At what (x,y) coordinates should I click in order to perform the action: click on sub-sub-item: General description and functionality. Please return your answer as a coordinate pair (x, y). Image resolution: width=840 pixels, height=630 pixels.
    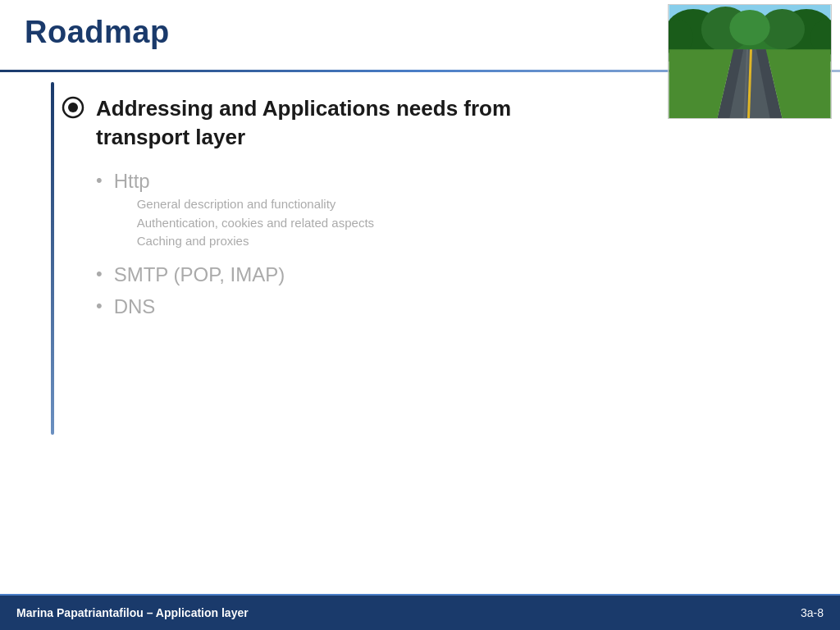
    Looking at the image, I should click on (256, 205).